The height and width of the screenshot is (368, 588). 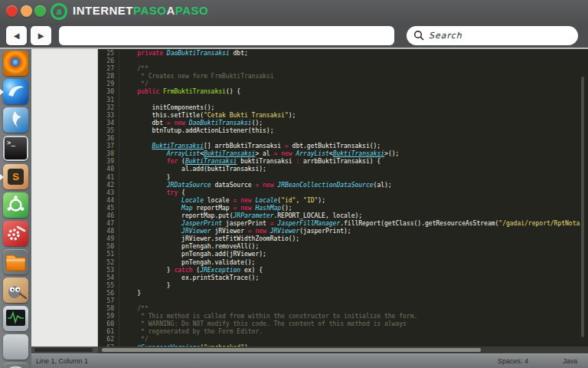 I want to click on editor-sidebar-panel, so click(x=64, y=198).